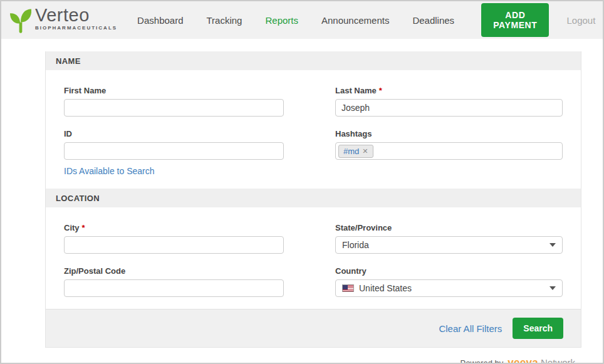 This screenshot has width=604, height=364. I want to click on remove-tag-icon: ✕, so click(365, 152).